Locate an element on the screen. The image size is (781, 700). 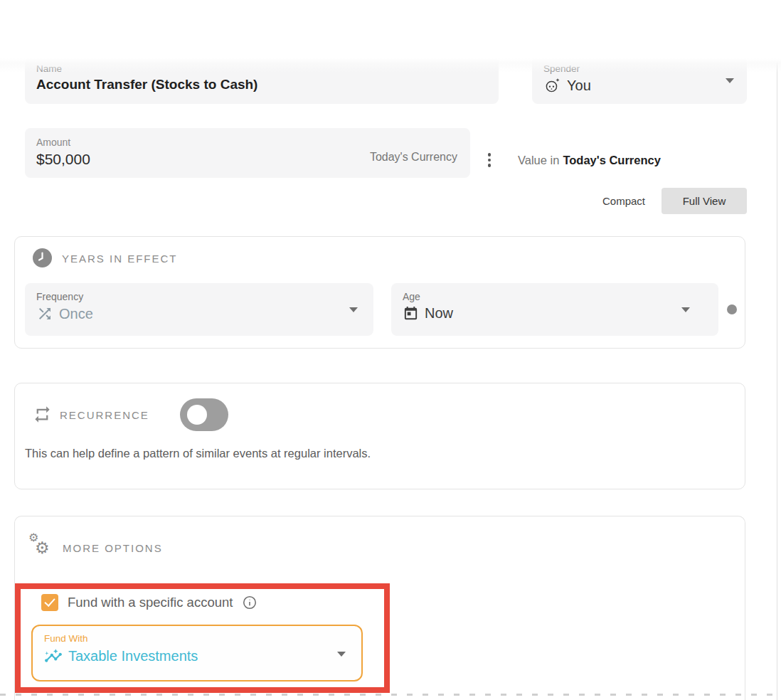
amount-currency-mode: Today's Currency is located at coordinates (414, 157).